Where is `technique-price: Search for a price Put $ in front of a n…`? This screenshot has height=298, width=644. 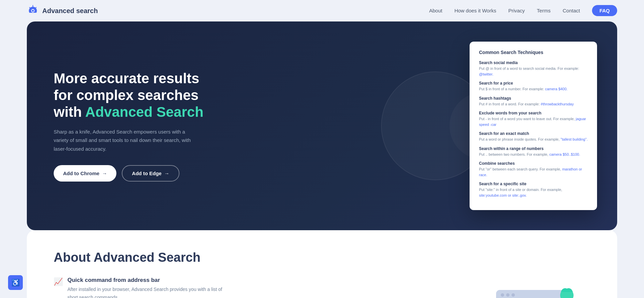
technique-price: Search for a price Put $ in front of a n… is located at coordinates (533, 87).